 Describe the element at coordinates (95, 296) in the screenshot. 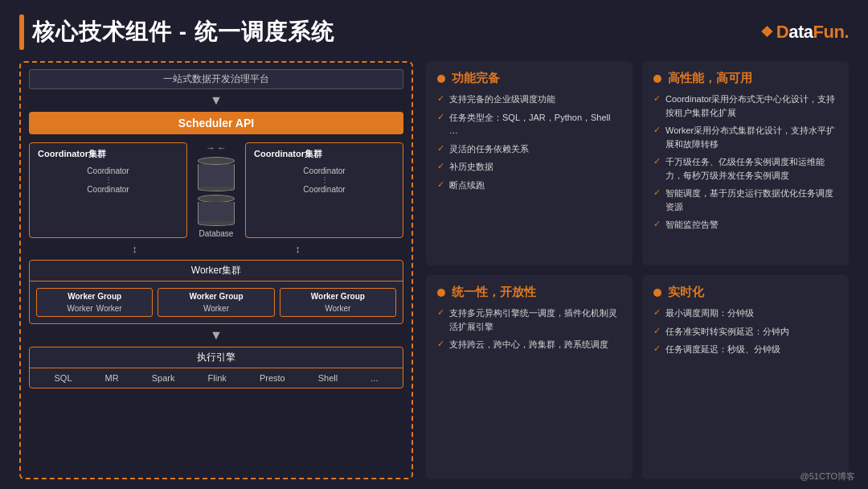

I see `wg1-title: Worker Group` at that location.